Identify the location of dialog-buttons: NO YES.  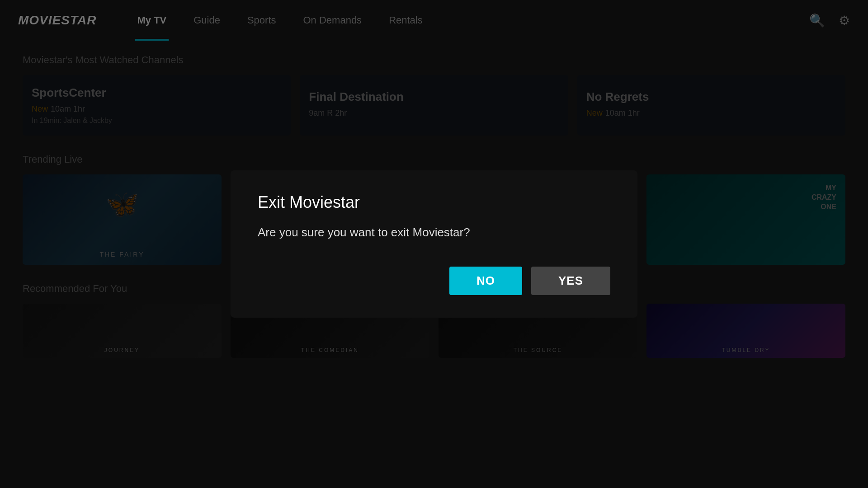
(434, 281).